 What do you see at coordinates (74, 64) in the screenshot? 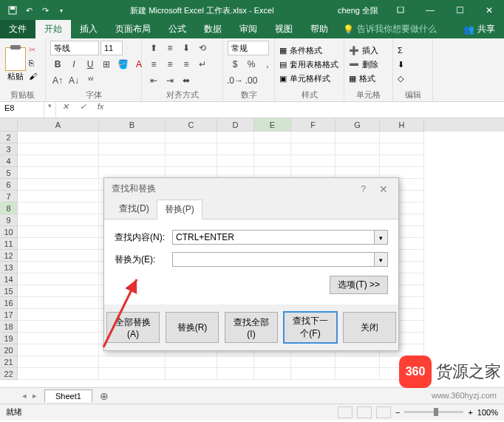
I see `italic-button: I` at bounding box center [74, 64].